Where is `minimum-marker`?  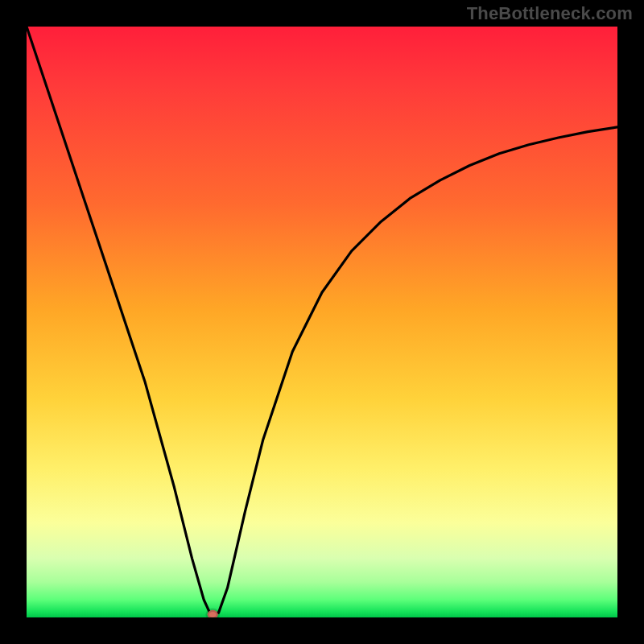
minimum-marker is located at coordinates (213, 613).